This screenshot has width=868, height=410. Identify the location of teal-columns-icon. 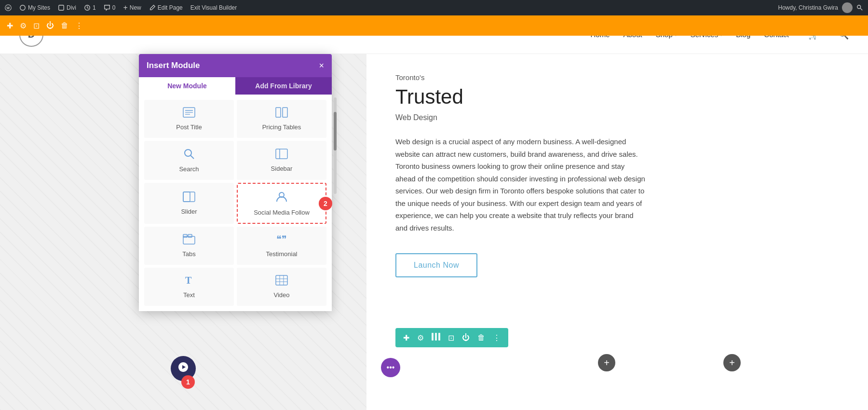
(436, 338).